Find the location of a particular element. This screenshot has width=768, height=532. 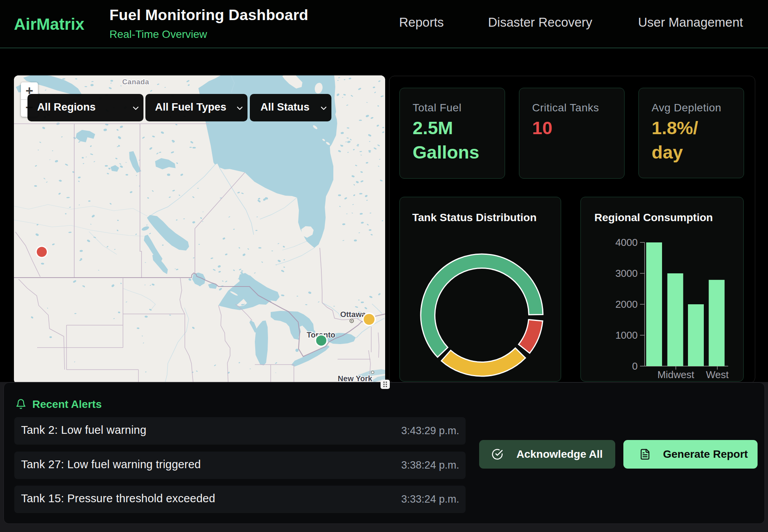

svg-text: 3000 is located at coordinates (626, 273).